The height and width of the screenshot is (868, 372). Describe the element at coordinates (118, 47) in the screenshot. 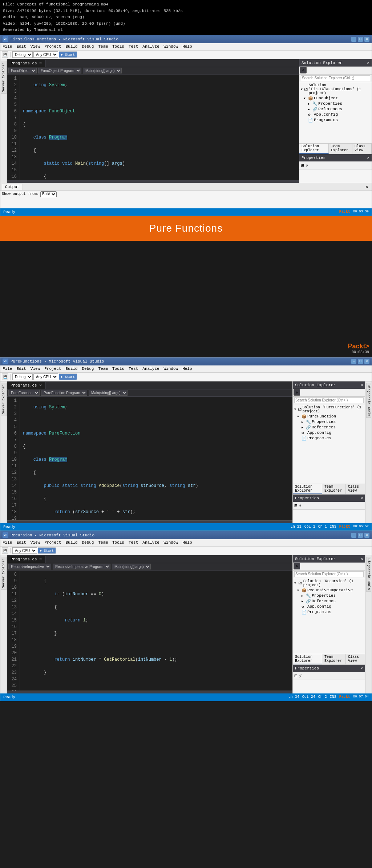

I see `menu-tools-1: Tools` at that location.